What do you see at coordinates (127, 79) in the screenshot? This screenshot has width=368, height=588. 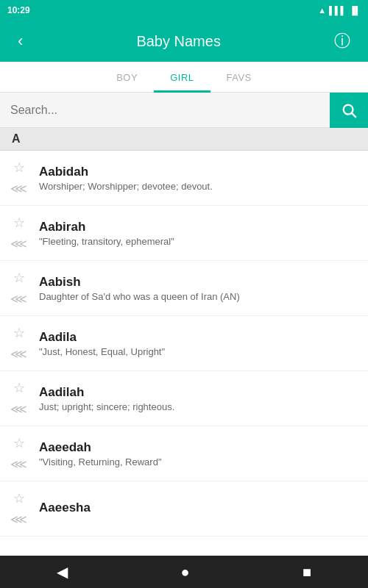 I see `tab-boy: BOY` at bounding box center [127, 79].